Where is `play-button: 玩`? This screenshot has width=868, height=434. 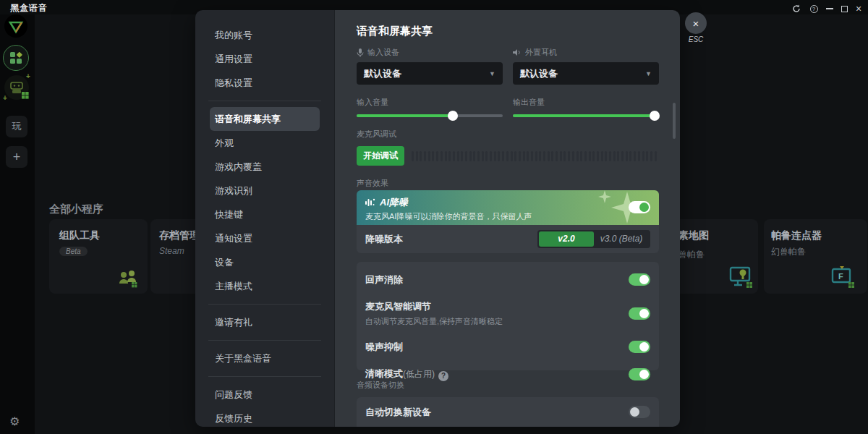 play-button: 玩 is located at coordinates (17, 127).